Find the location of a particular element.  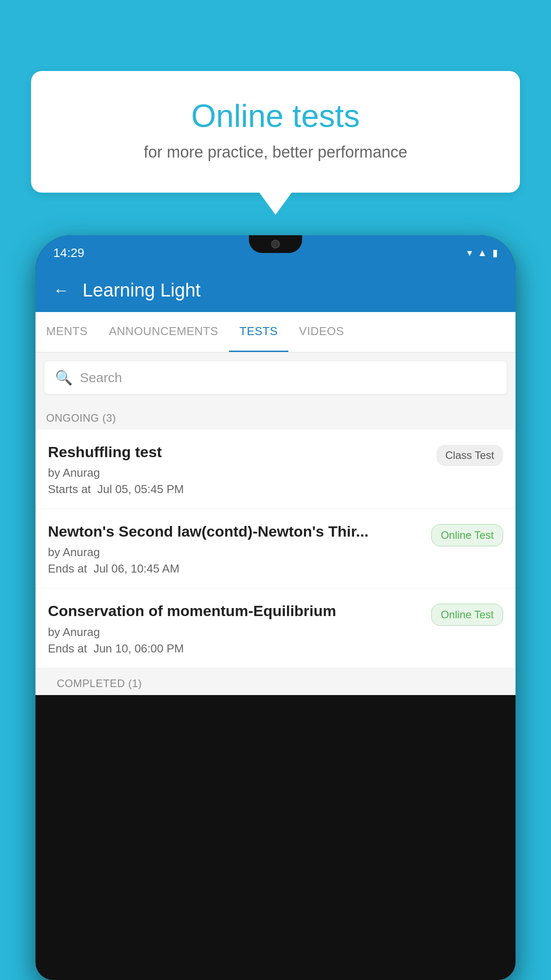

test-item-2: Newton's Second law(contd)-Newton's Thir… is located at coordinates (276, 549).